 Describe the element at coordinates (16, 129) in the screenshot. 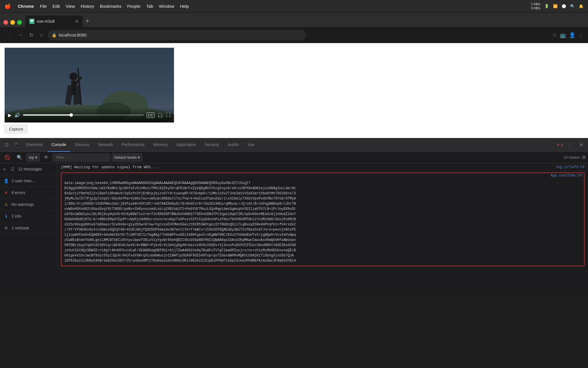

I see `capture-button: Capture` at that location.